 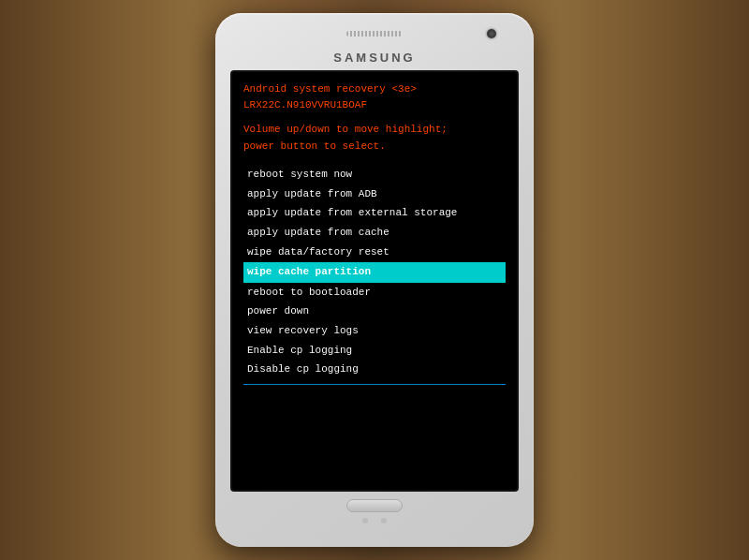 I want to click on menu-item-3: apply update from cache, so click(x=374, y=233).